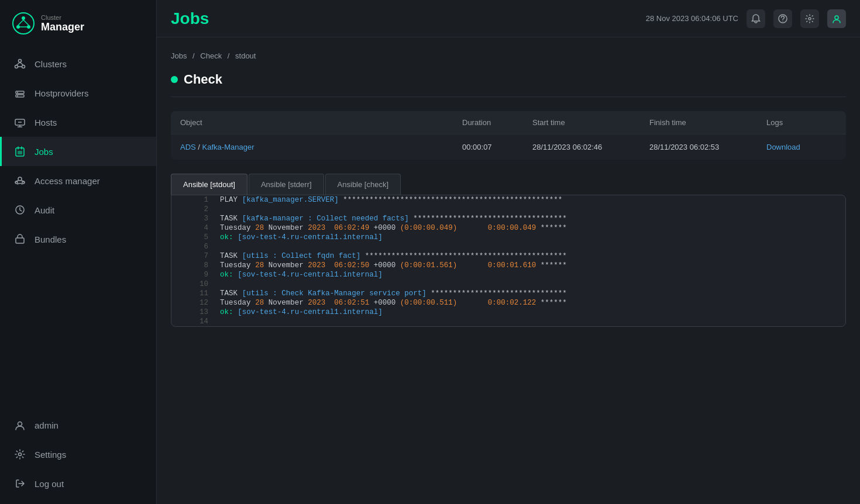 The width and height of the screenshot is (860, 504). What do you see at coordinates (363, 184) in the screenshot?
I see `tab-check: Ansible [check]` at bounding box center [363, 184].